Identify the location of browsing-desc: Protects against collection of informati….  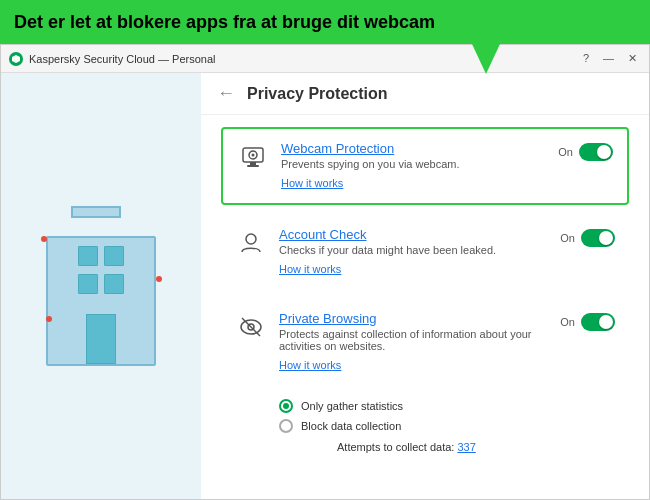
(414, 340).